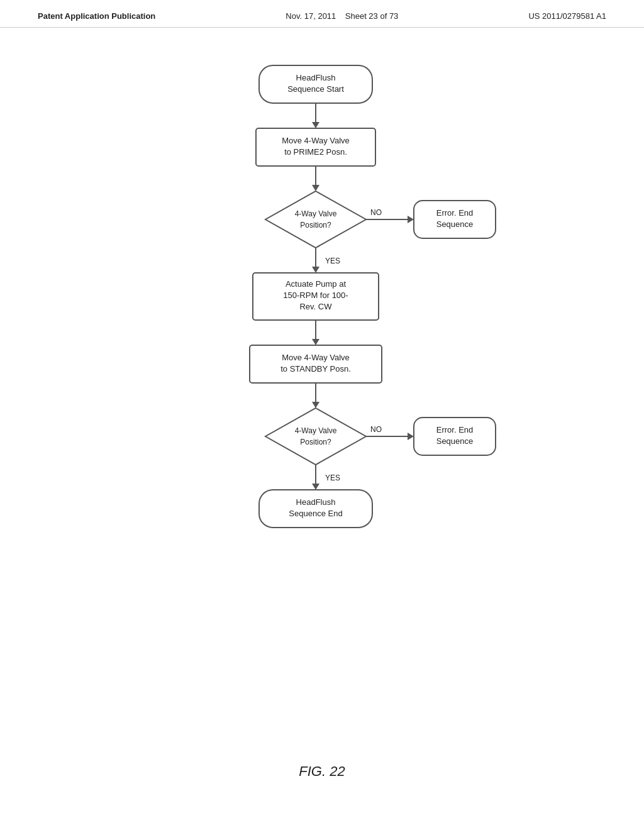 Image resolution: width=644 pixels, height=830 pixels. Describe the element at coordinates (567, 16) in the screenshot. I see `header-patent-number: US 2011/0279581 A1` at that location.